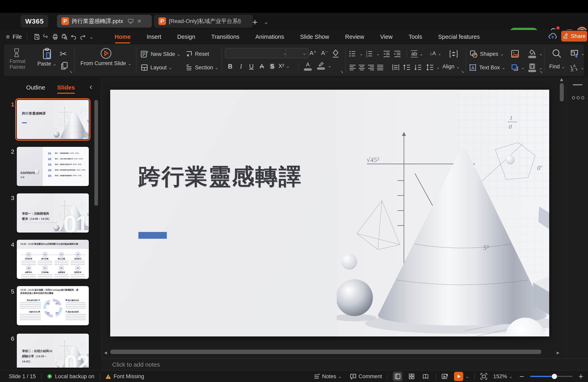 This screenshot has height=382, width=588. I want to click on vertical-text-button: ↓A ⌄, so click(436, 53).